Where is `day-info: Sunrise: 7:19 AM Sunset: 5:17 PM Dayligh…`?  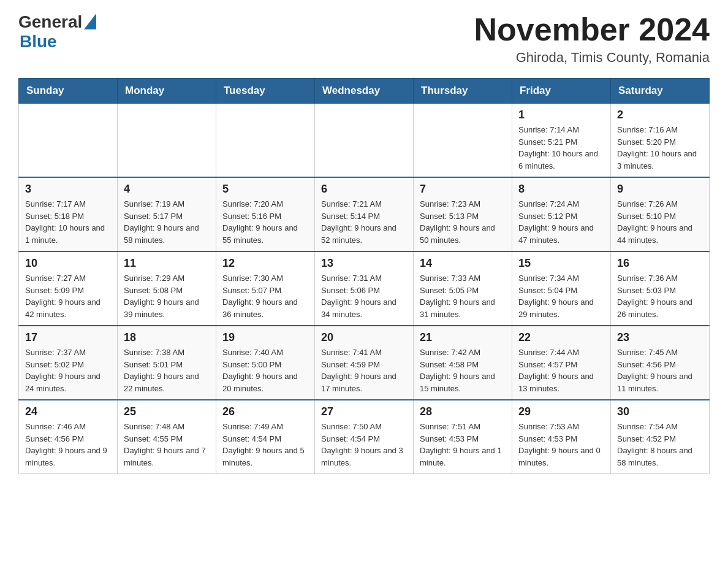 day-info: Sunrise: 7:19 AM Sunset: 5:17 PM Dayligh… is located at coordinates (167, 222).